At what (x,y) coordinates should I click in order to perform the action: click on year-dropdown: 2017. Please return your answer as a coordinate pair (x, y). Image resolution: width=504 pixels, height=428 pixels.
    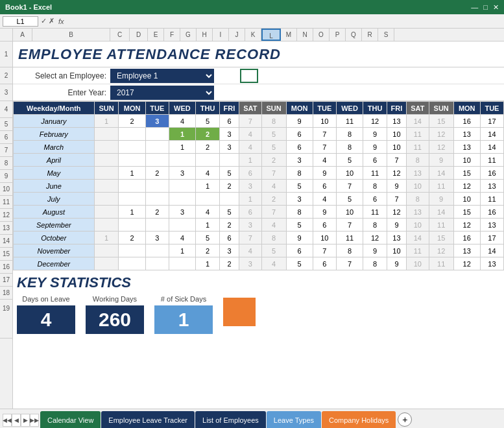
    Looking at the image, I should click on (162, 93).